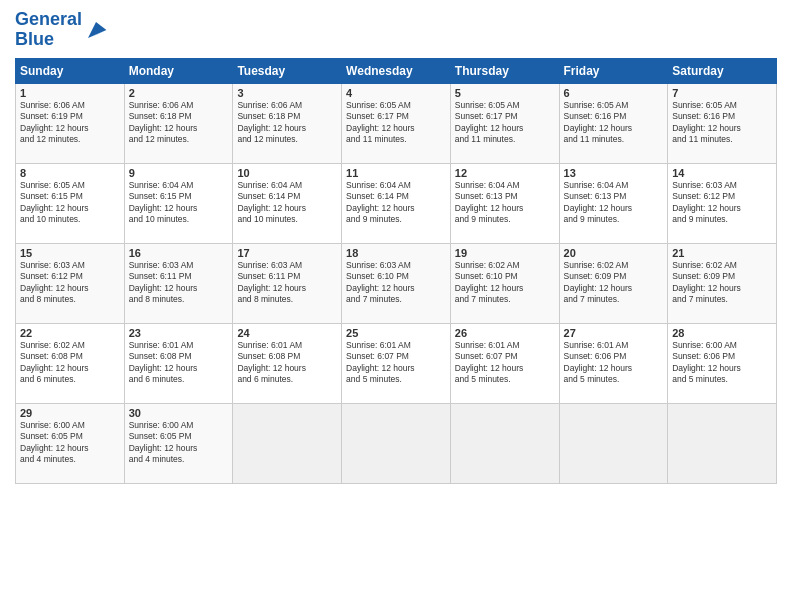  What do you see at coordinates (179, 93) in the screenshot?
I see `day-number: 2` at bounding box center [179, 93].